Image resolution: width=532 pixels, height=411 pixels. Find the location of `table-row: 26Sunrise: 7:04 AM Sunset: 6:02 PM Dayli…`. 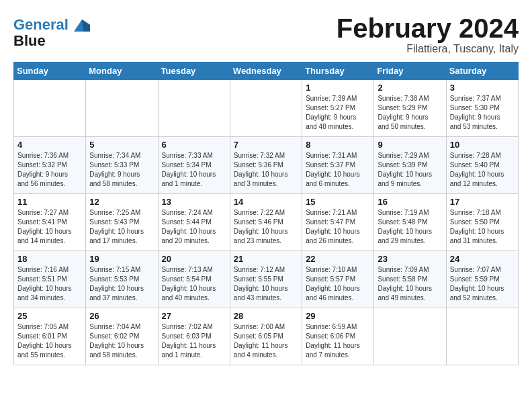

table-row: 26Sunrise: 7:04 AM Sunset: 6:02 PM Dayli… is located at coordinates (122, 337).